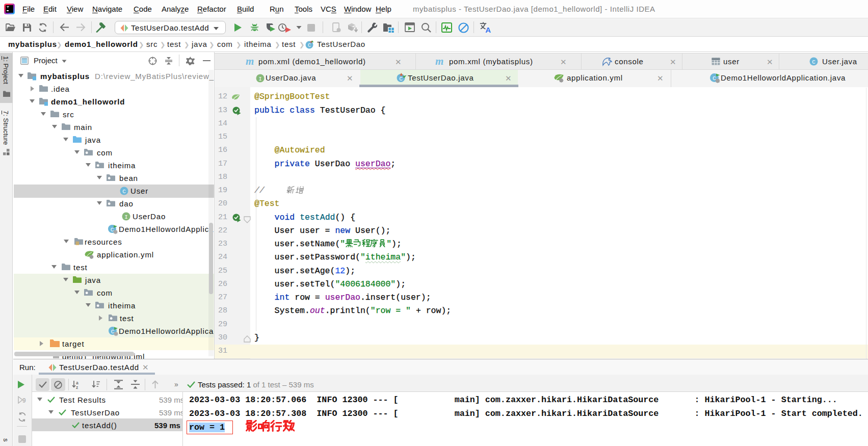 Image resolution: width=868 pixels, height=446 pixels. Describe the element at coordinates (77, 387) in the screenshot. I see `svg-text: z` at that location.